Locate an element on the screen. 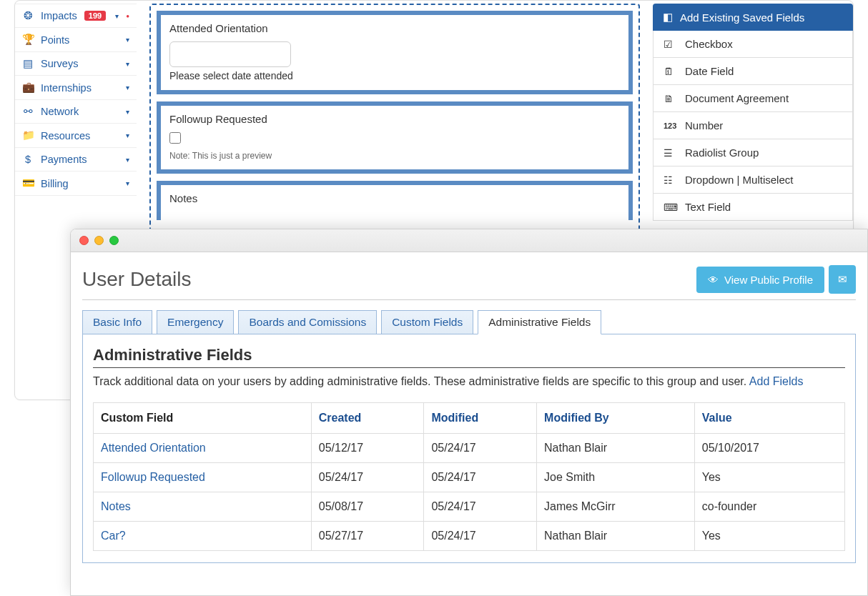 The width and height of the screenshot is (868, 596). palette-dropdown: ☷ Dropdown | Multiselect is located at coordinates (753, 180).